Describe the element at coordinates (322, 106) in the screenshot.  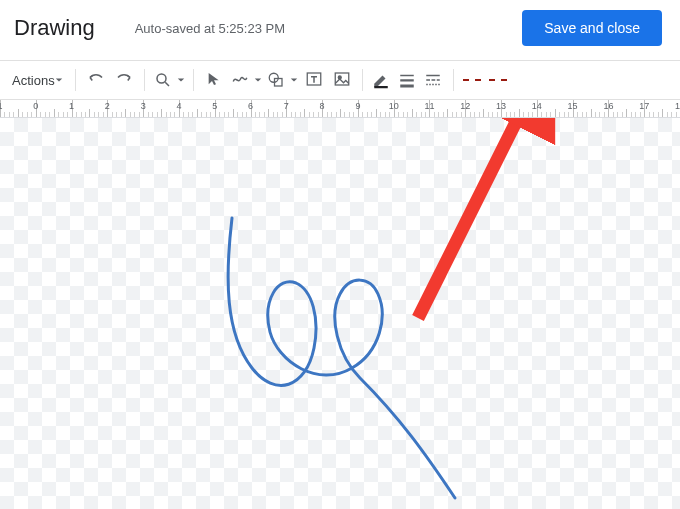
I see `ruler-label: 8` at that location.